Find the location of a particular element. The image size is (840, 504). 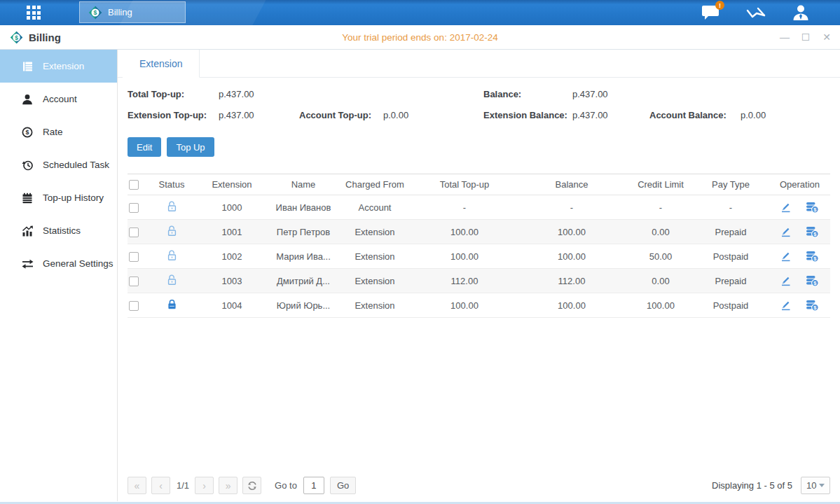

chevron-down-icon is located at coordinates (822, 486).